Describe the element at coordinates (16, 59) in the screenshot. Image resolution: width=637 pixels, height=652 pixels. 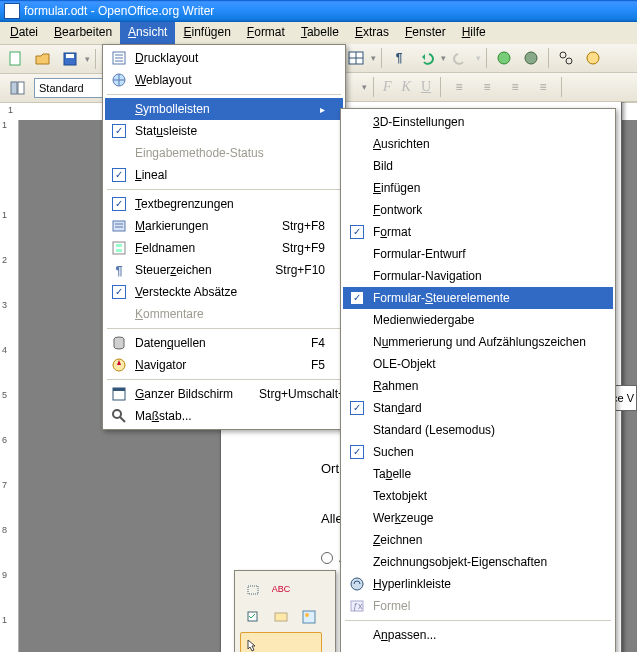
I see `new-doc-button` at that location.